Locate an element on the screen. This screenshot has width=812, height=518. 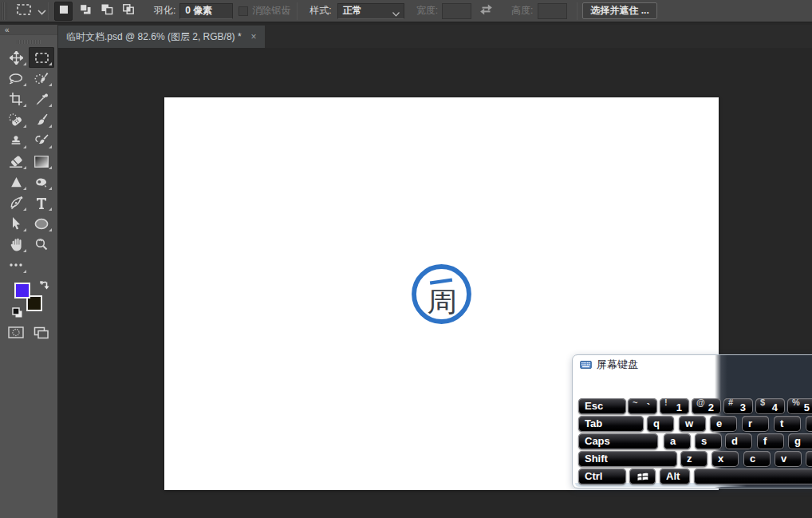
key-f: f is located at coordinates (771, 441).